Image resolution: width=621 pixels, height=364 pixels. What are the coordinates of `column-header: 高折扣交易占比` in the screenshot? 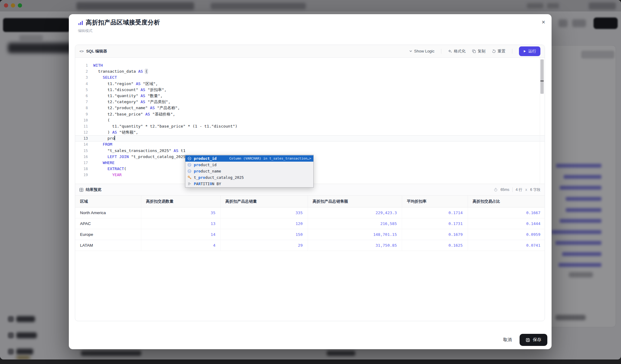 It's located at (506, 201).